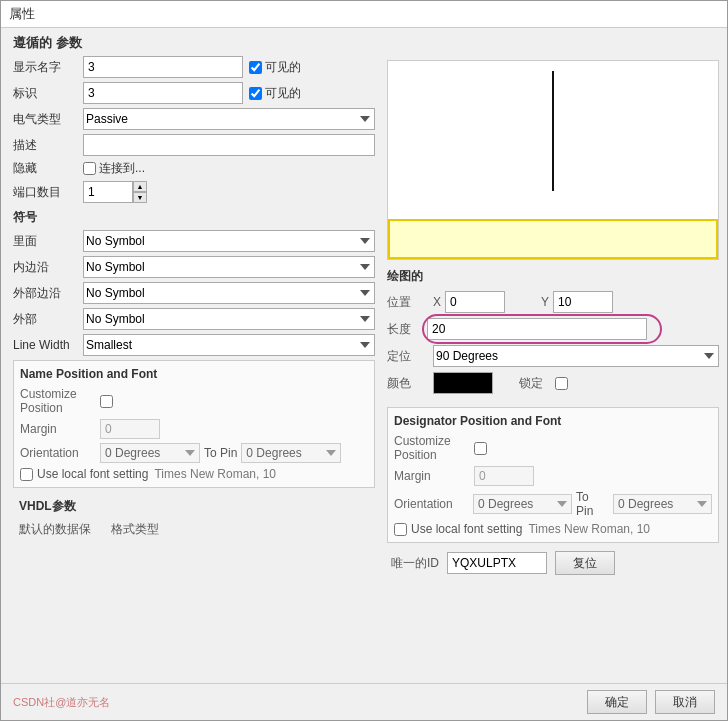 This screenshot has height=721, width=728. Describe the element at coordinates (48, 268) in the screenshot. I see `inner-border-label: 内边沿` at that location.